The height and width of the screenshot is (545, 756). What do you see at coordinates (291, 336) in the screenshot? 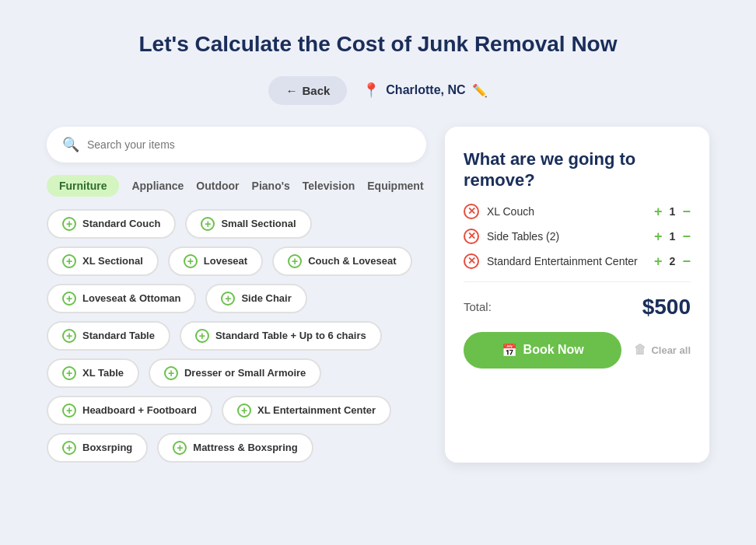
I see `item-label: Standard Table + Up to 6 chairs` at bounding box center [291, 336].